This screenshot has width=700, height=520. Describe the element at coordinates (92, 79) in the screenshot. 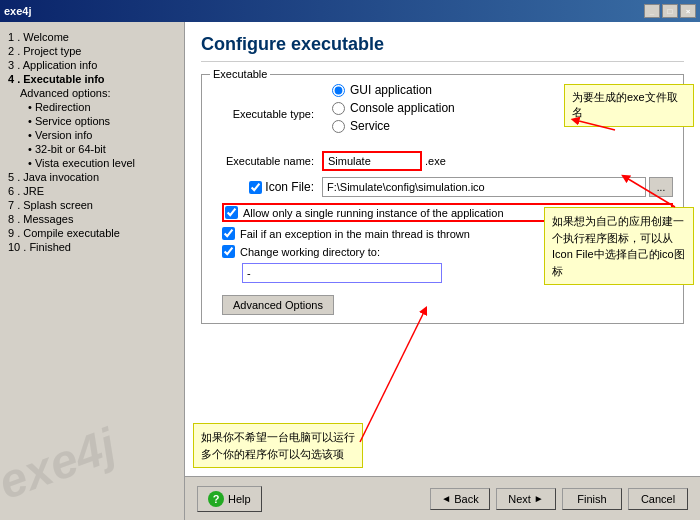

I see `sidebar-item-executable-info: 4 . Executable info` at that location.